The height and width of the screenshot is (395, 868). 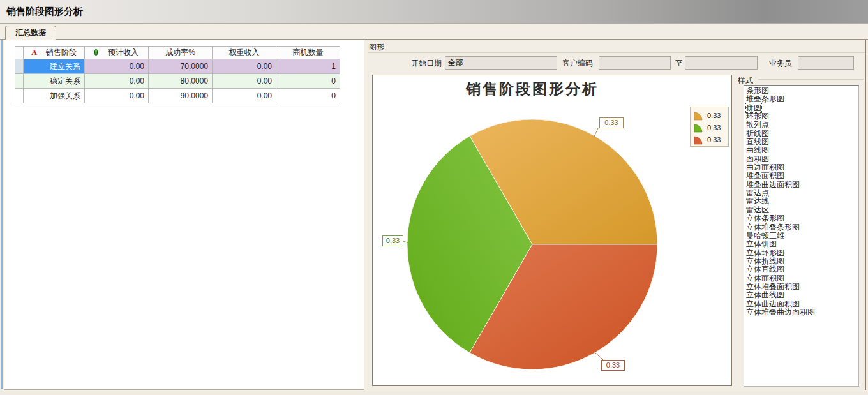 I want to click on chart-legend: 0.33 0.33 0.33, so click(x=710, y=126).